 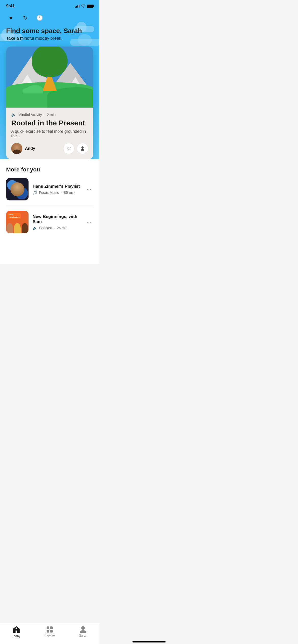 I want to click on battery-icon, so click(x=90, y=6).